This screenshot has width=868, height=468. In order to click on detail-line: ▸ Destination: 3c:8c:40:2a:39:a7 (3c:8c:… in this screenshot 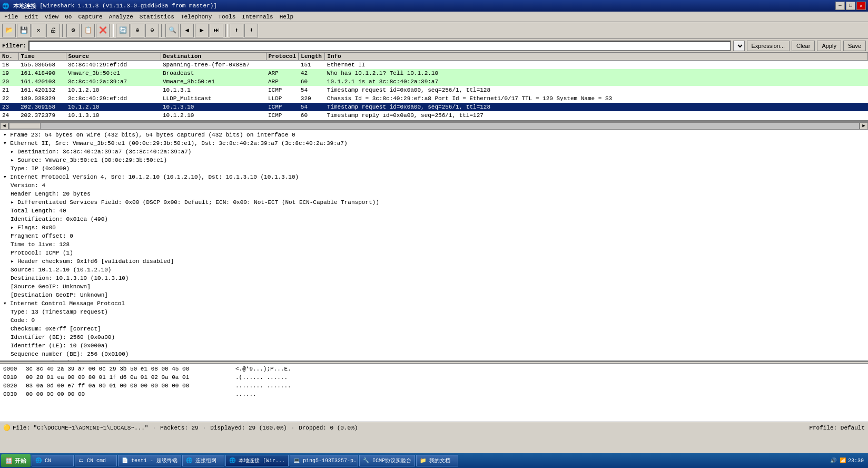, I will do `click(434, 152)`.